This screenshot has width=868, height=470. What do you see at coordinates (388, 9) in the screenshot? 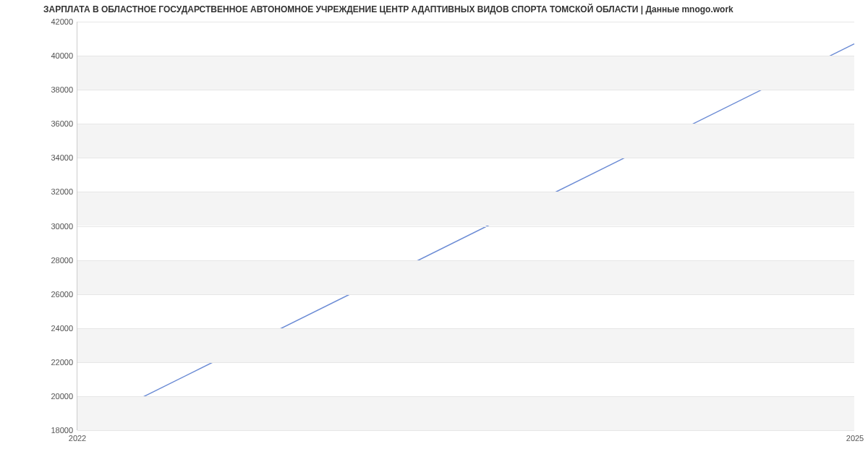
I see `chart-title: ЗАРПЛАТА В ОБЛАСТНОЕ ГОСУДАРСТВЕННОЕ АВТ…` at bounding box center [388, 9].